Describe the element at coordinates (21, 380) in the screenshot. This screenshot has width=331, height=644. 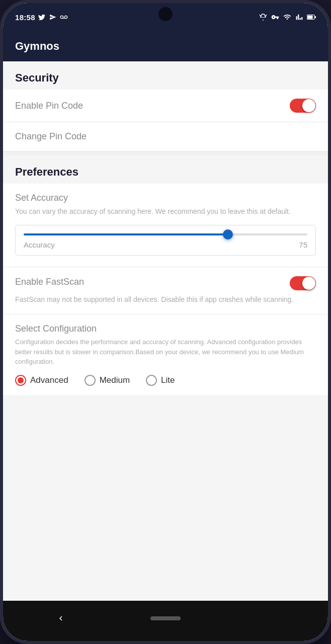
I see `radio-inner-advanced` at that location.